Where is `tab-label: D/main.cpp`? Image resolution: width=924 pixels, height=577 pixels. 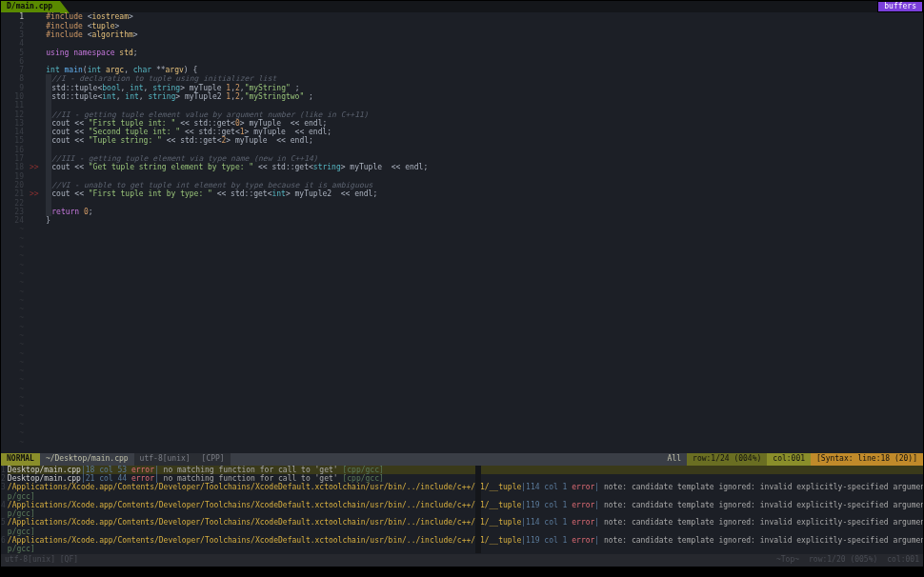 tab-label: D/main.cpp is located at coordinates (30, 6).